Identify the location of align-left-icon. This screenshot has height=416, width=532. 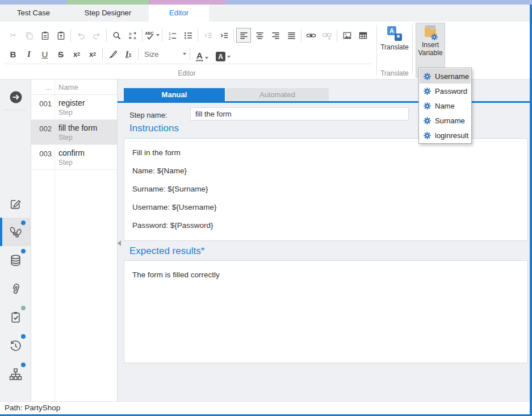
(244, 35).